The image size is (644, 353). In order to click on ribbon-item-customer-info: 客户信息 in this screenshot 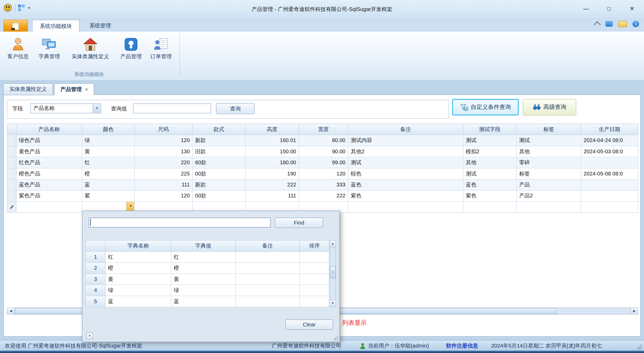, I will do `click(18, 48)`.